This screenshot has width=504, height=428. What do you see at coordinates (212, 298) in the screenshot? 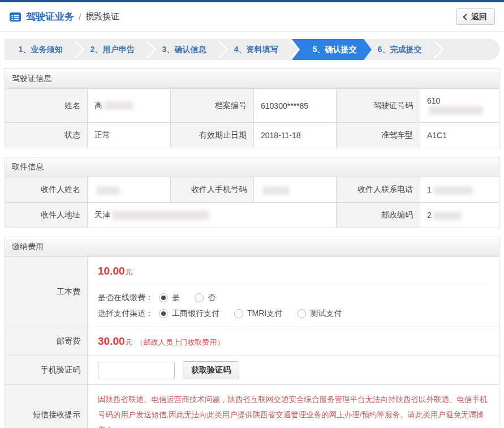
I see `radio-no-label: 否` at bounding box center [212, 298].